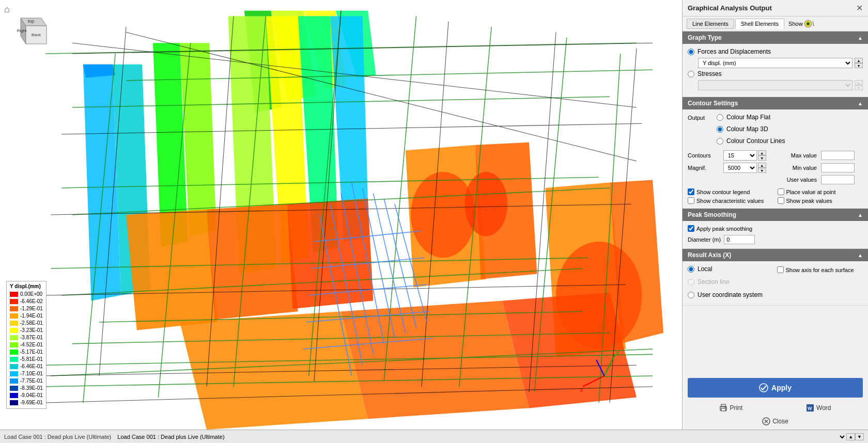 The width and height of the screenshot is (868, 443). What do you see at coordinates (838, 168) in the screenshot?
I see `min-value-input` at bounding box center [838, 168].